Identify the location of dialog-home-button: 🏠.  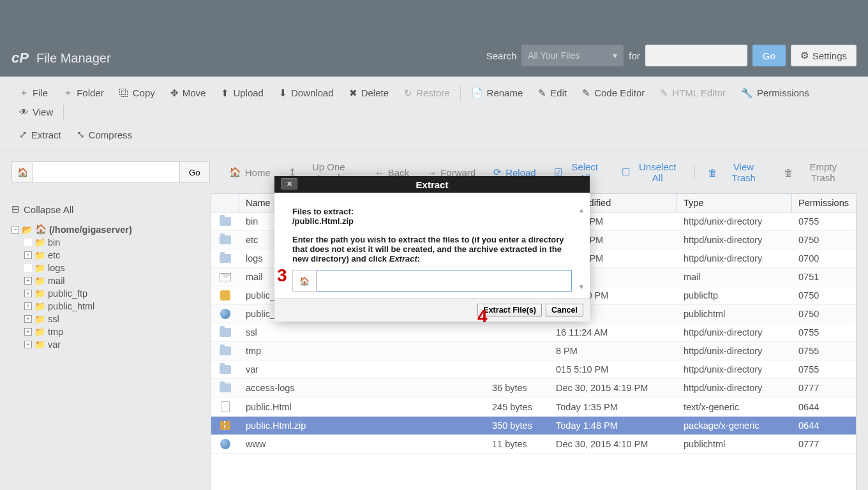
(304, 281).